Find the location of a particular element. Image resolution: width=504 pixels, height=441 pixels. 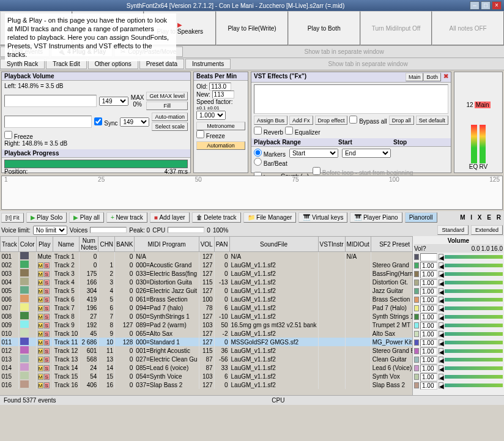

player-piano-button: 🎹 Player Piano is located at coordinates (376, 218).